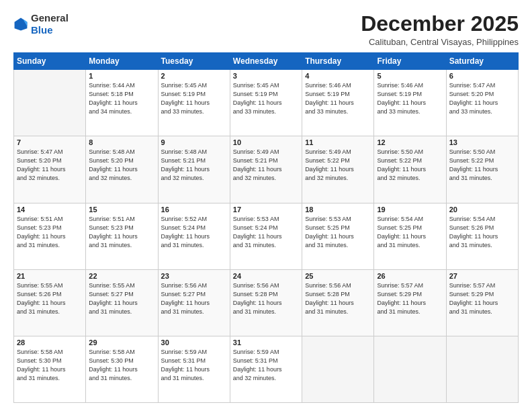 The height and width of the screenshot is (411, 532). What do you see at coordinates (122, 369) in the screenshot?
I see `calendar-cell: 29Sunrise: 5:58 AM Sunset: 5:30 PM Dayli…` at bounding box center [122, 369].